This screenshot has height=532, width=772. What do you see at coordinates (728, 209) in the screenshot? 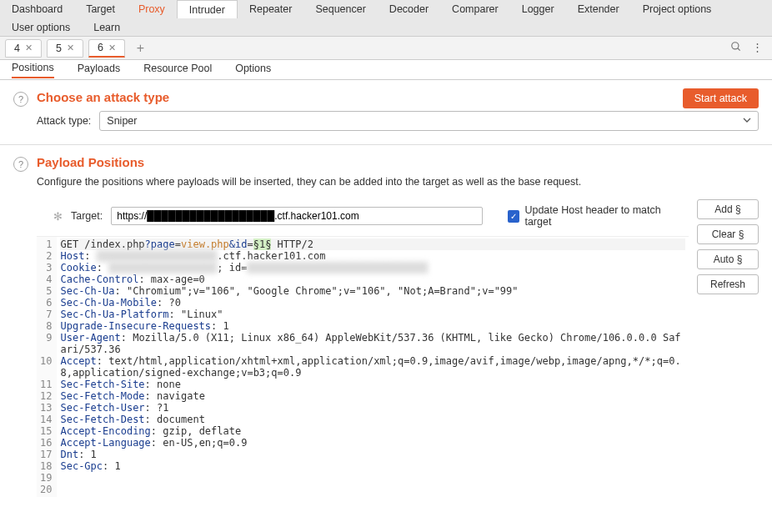
I see `add-marker-button: Add §` at bounding box center [728, 209].